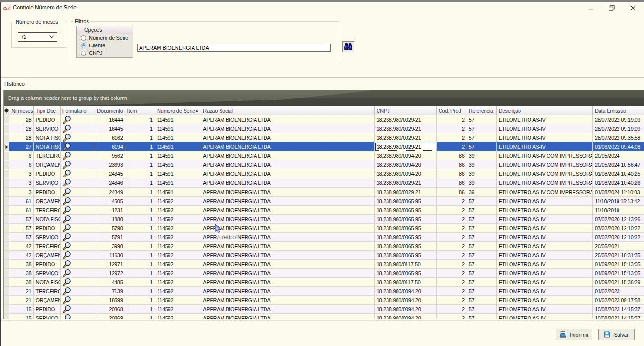 This screenshot has width=644, height=346. I want to click on search-button, so click(348, 46).